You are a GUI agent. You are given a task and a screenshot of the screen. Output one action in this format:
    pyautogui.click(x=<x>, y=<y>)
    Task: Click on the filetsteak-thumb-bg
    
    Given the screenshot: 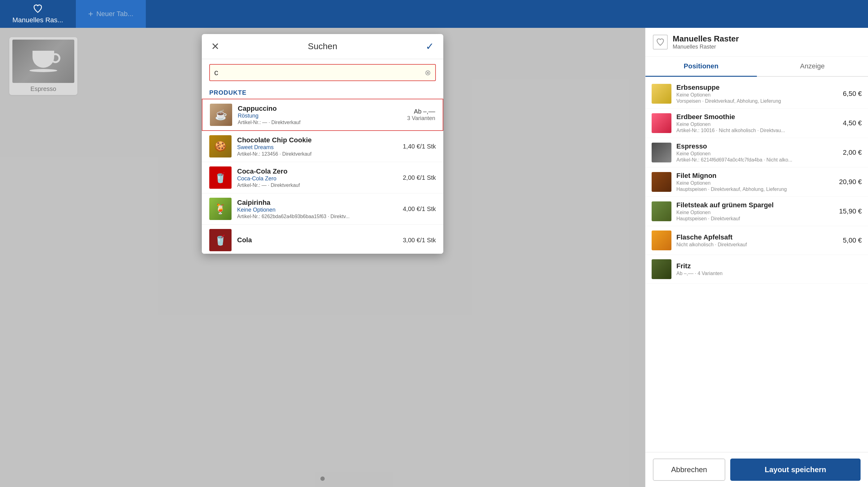 What is the action you would take?
    pyautogui.click(x=662, y=212)
    